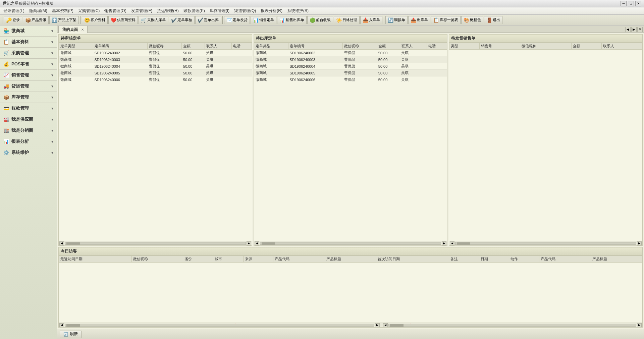 This screenshot has height=339, width=644. What do you see at coordinates (123, 20) in the screenshot?
I see `toolbar-btn-4: ❤️供应商资料` at bounding box center [123, 20].